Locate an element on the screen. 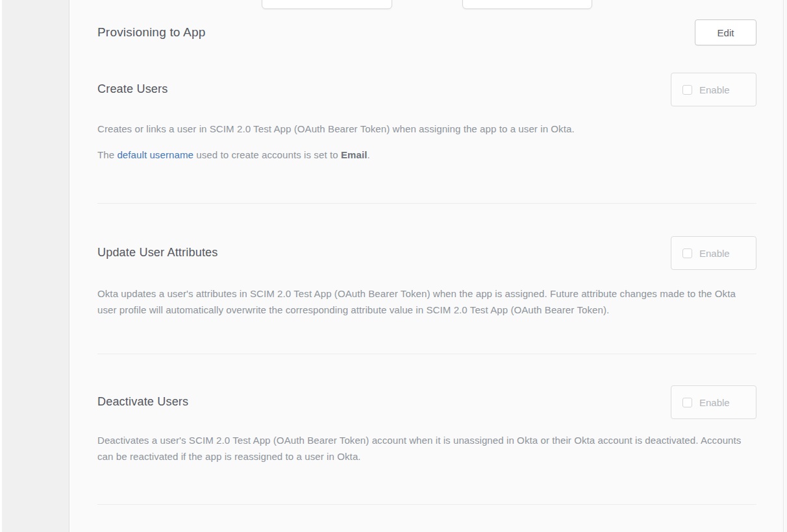 The width and height of the screenshot is (787, 532). deactivate-users-title: Deactivate Users is located at coordinates (143, 397).